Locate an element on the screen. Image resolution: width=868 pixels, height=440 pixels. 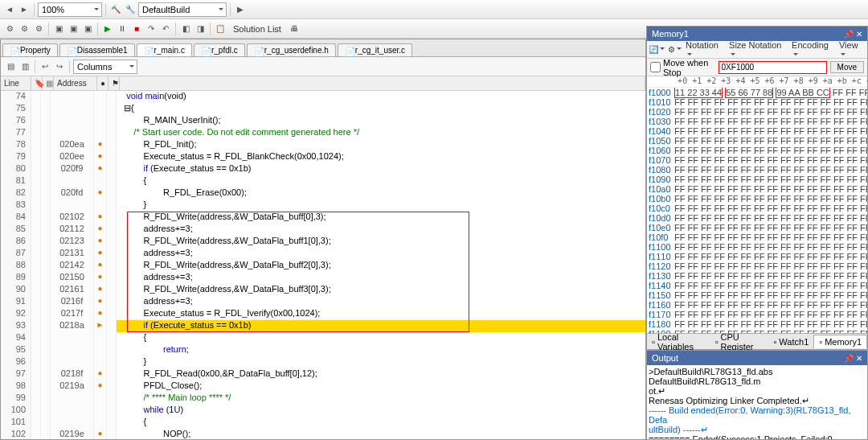
tab-rpfdlc: 📄r_pfdl.c is located at coordinates (219, 50).